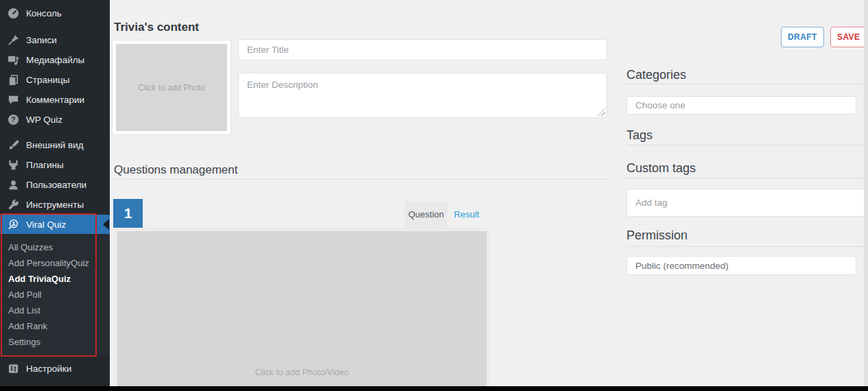 This screenshot has height=391, width=868. I want to click on comments-icon, so click(14, 100).